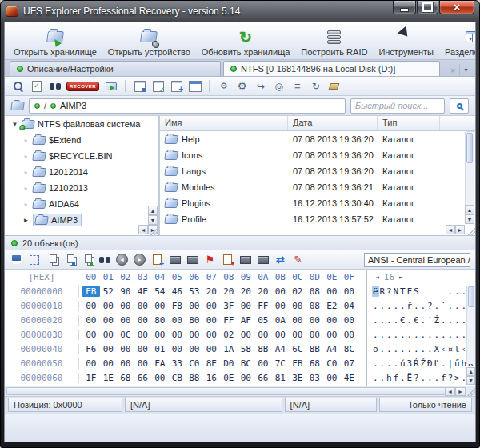 The image size is (480, 448). Describe the element at coordinates (458, 363) in the screenshot. I see `ansi-char: ű` at that location.